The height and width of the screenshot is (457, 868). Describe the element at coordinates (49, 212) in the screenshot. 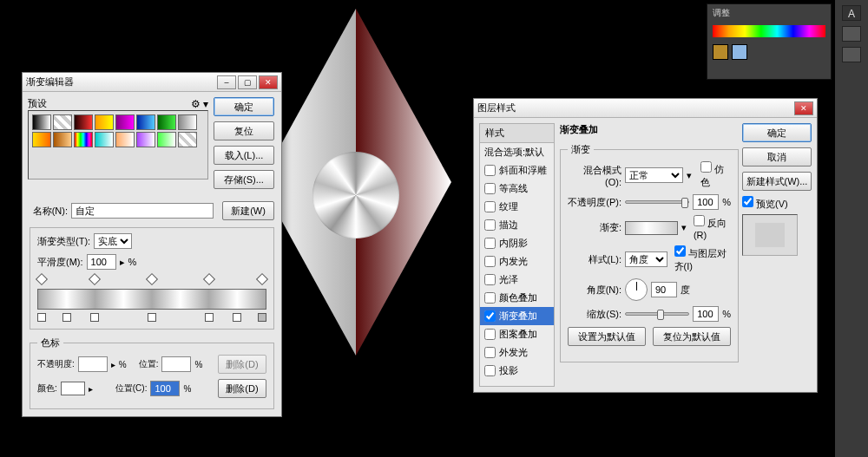

I see `name-label: 名称(N):` at that location.